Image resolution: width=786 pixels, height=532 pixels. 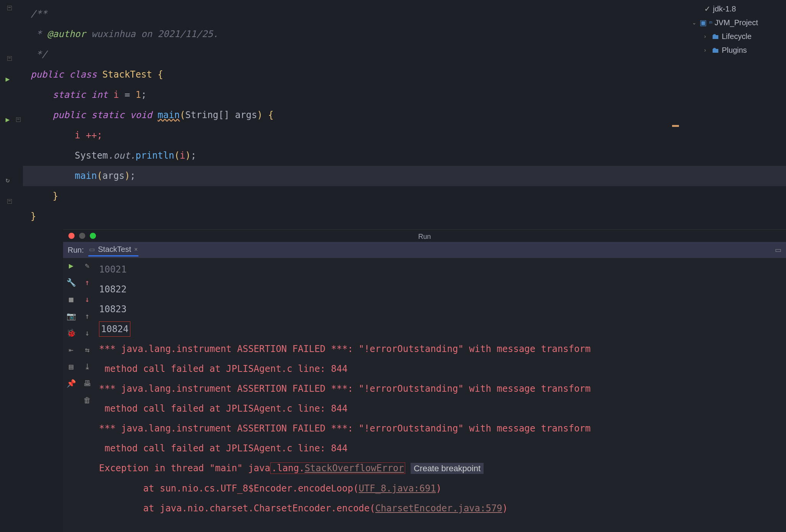 What do you see at coordinates (93, 236) in the screenshot?
I see `zoom-window-button` at bounding box center [93, 236].